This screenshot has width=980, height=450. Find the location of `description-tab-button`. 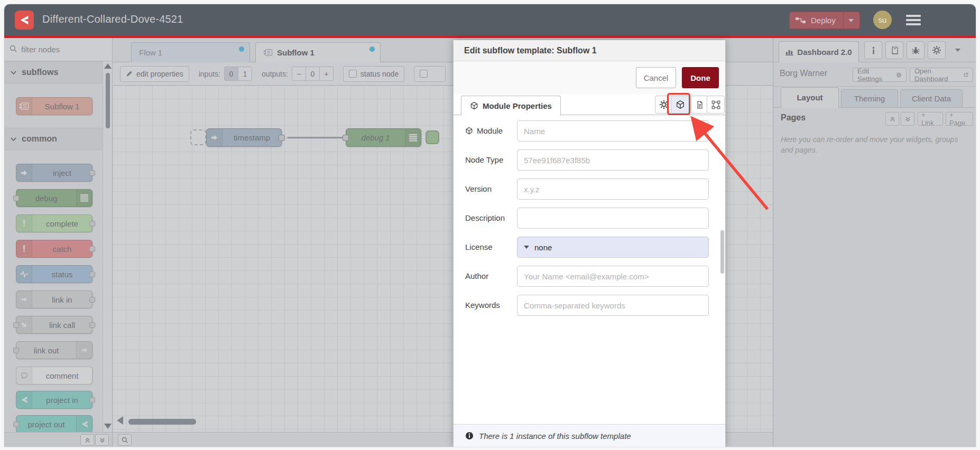

description-tab-button is located at coordinates (700, 105).